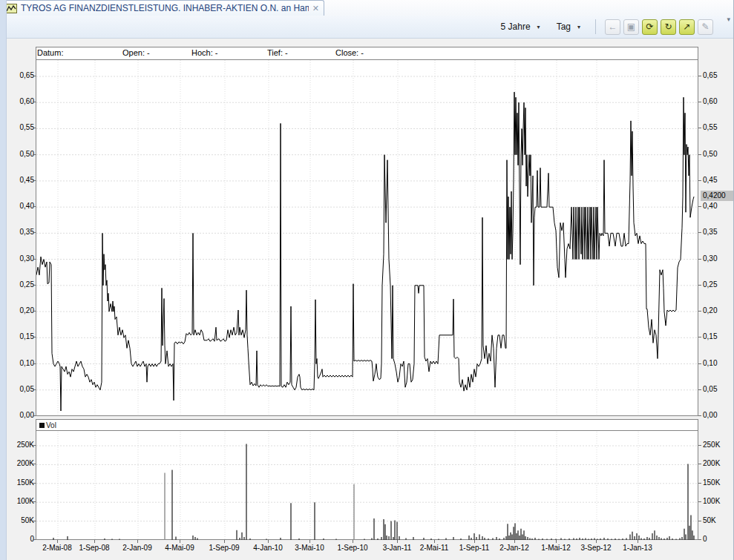 This screenshot has height=560, width=734. I want to click on price-axis-label-right: 0,45, so click(718, 180).